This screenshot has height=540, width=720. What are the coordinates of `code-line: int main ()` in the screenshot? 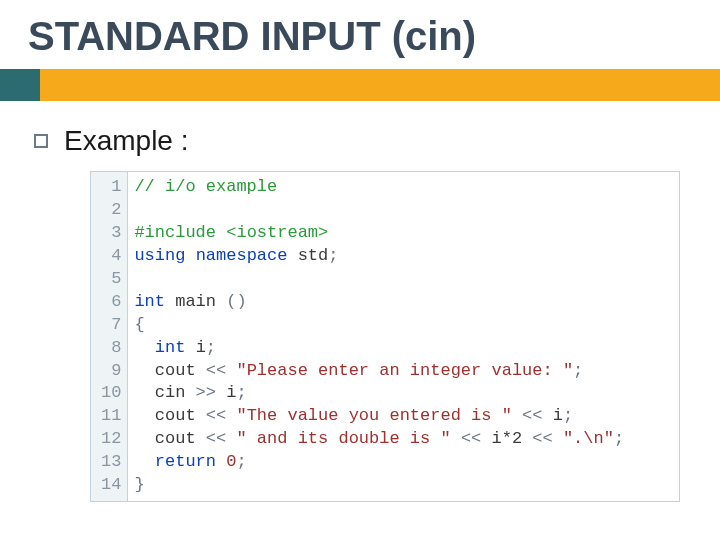 It's located at (402, 302).